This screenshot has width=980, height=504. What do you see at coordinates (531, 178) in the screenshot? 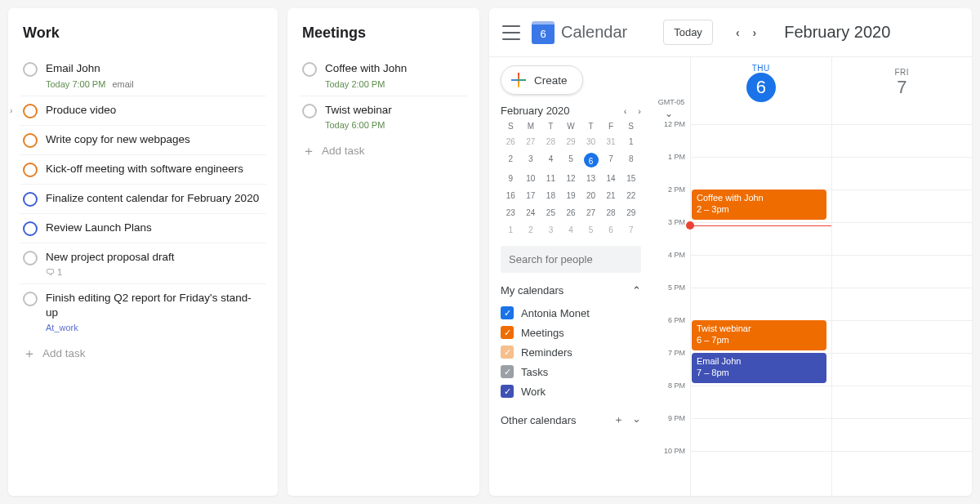
I see `mini-day: 10` at bounding box center [531, 178].